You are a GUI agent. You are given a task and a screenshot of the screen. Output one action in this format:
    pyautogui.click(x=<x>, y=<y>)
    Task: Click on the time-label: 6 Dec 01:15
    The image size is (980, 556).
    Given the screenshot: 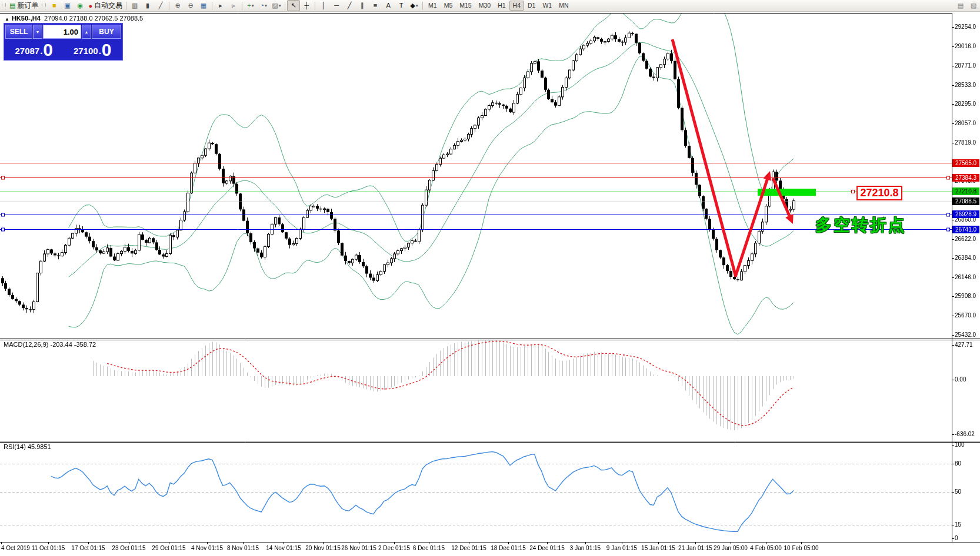 What is the action you would take?
    pyautogui.click(x=429, y=548)
    